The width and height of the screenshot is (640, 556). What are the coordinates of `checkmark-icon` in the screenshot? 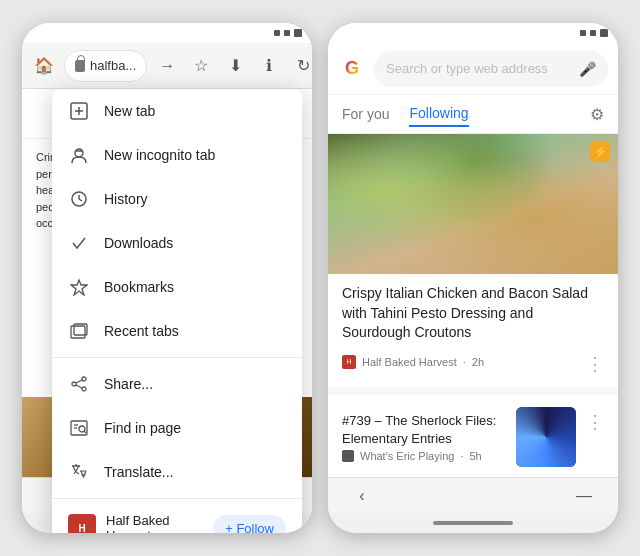 It's located at (79, 243).